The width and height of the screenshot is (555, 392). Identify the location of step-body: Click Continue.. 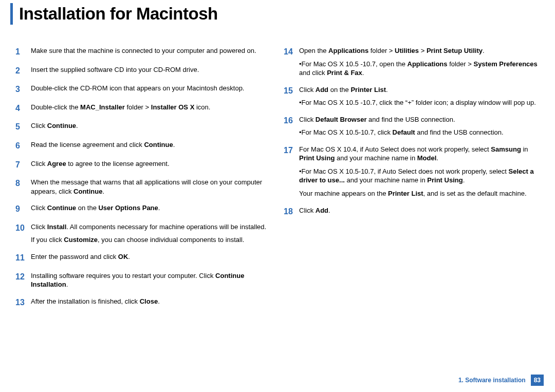
(152, 126).